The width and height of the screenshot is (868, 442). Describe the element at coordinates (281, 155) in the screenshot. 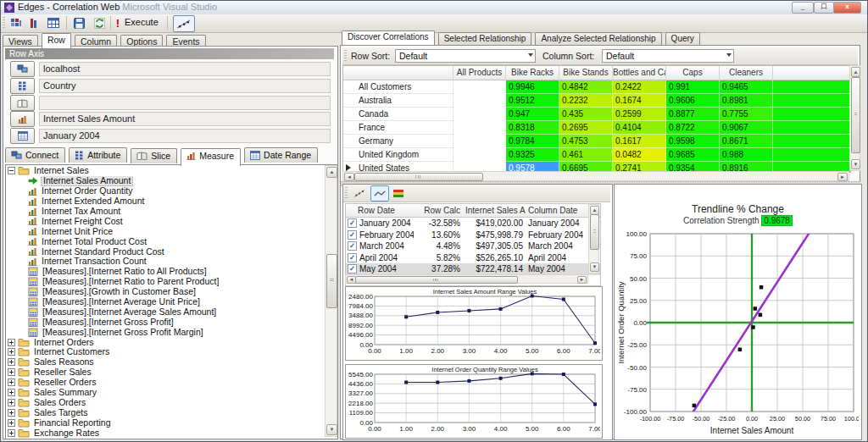

I see `tab-daterange: Date Range` at that location.